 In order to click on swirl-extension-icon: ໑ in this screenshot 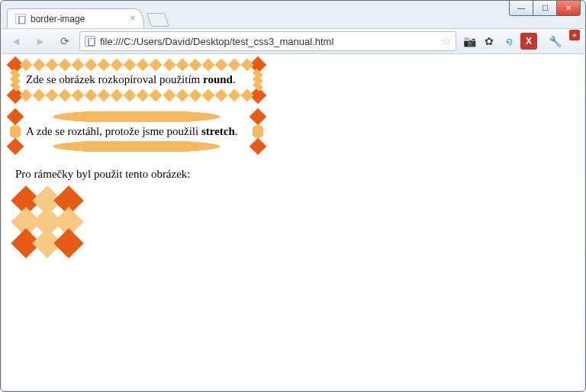, I will do `click(509, 41)`.